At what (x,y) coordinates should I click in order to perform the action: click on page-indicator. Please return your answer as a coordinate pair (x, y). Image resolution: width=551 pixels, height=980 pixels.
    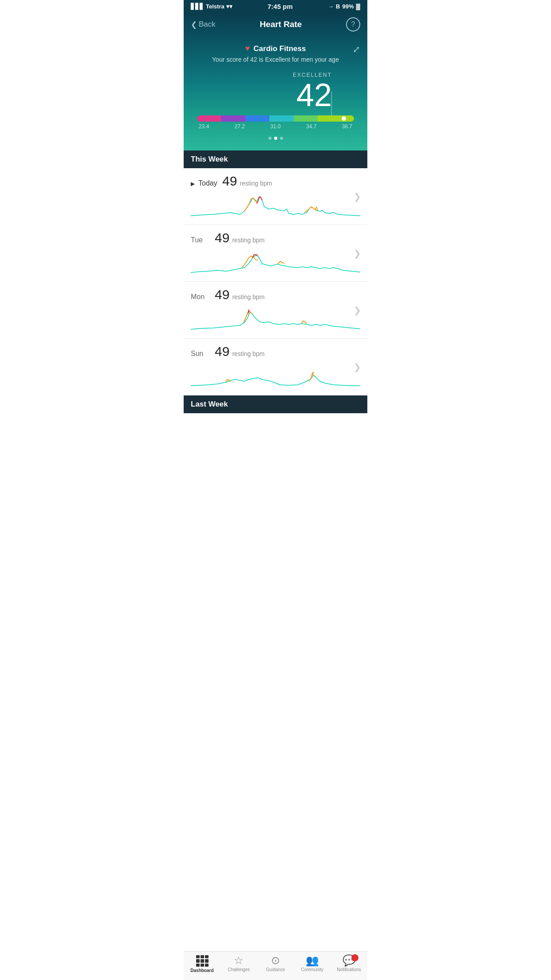
    Looking at the image, I should click on (276, 138).